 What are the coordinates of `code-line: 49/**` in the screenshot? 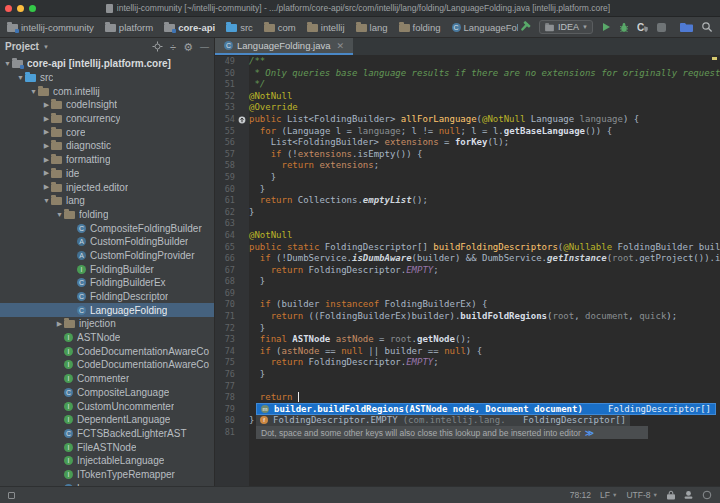 It's located at (468, 62).